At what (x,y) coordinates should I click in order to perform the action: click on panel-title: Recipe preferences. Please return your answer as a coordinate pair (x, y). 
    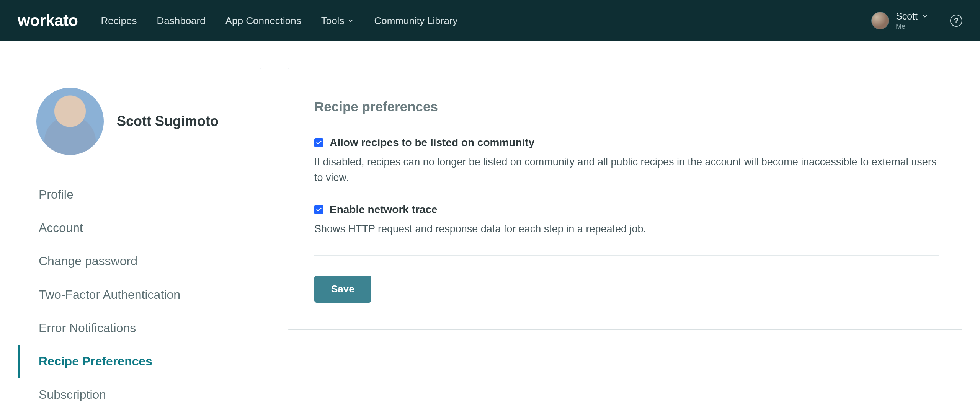
    Looking at the image, I should click on (627, 107).